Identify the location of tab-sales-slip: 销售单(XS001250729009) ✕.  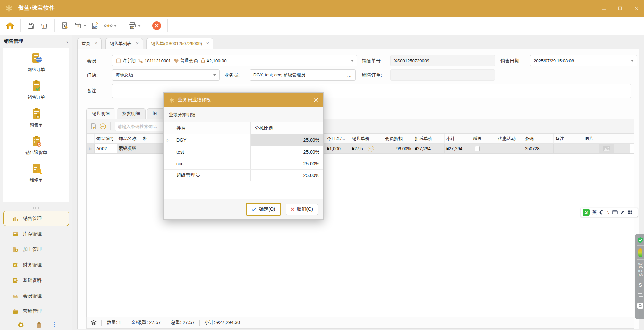
(180, 43).